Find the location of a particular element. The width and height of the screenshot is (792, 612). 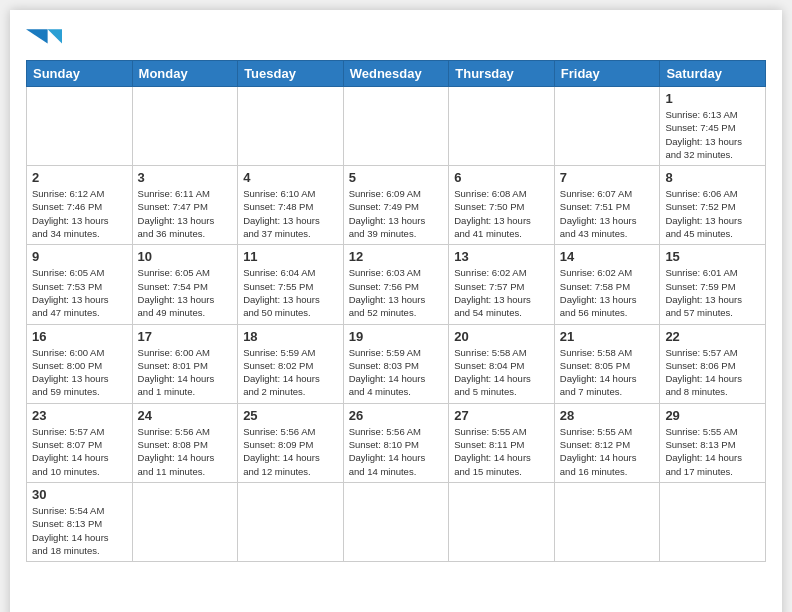

weekday-header-saturday: Saturday is located at coordinates (713, 74).